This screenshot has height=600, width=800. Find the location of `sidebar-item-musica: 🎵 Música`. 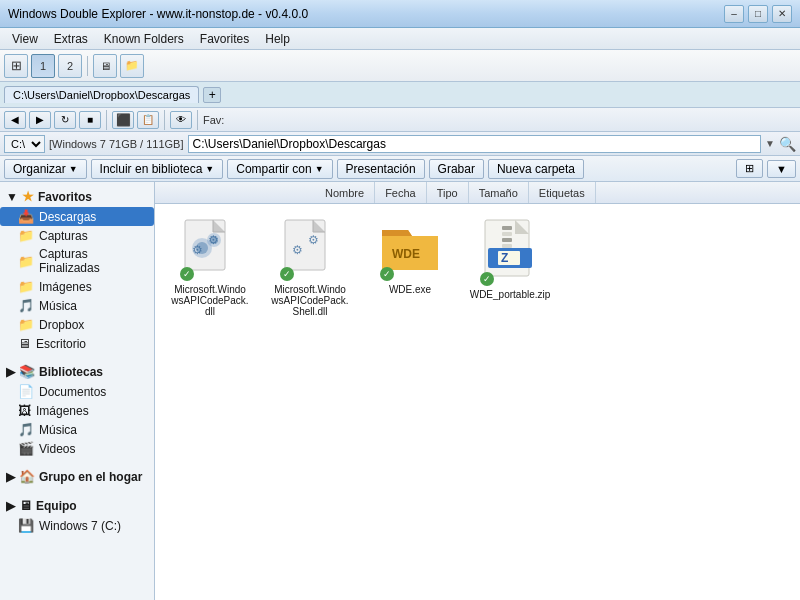

sidebar-item-musica: 🎵 Música is located at coordinates (77, 306).